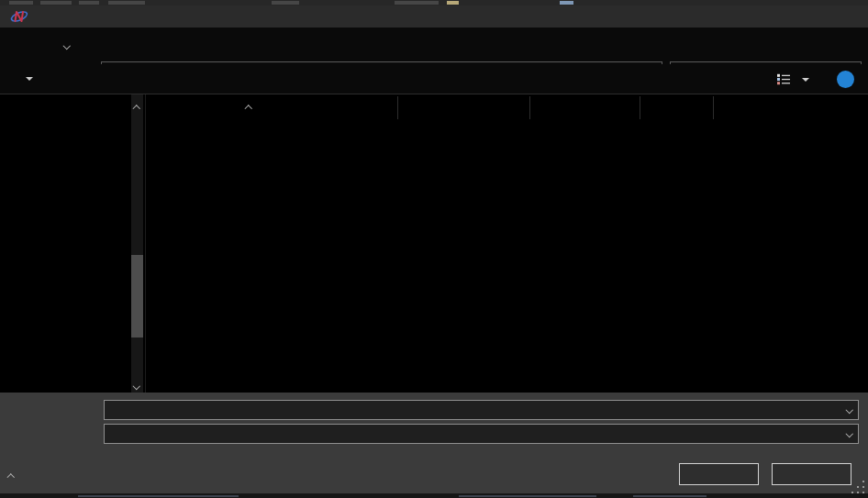 The width and height of the screenshot is (868, 498). Describe the element at coordinates (846, 79) in the screenshot. I see `help-button` at that location.